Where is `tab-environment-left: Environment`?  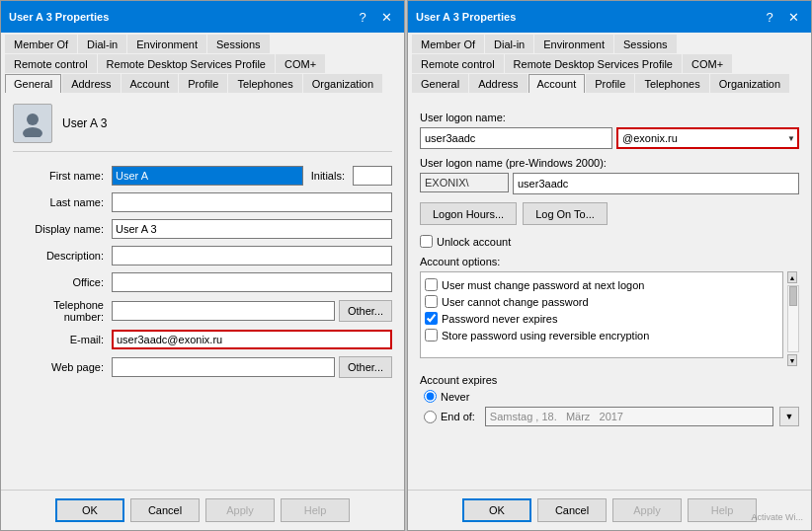 tab-environment-left: Environment is located at coordinates (167, 43).